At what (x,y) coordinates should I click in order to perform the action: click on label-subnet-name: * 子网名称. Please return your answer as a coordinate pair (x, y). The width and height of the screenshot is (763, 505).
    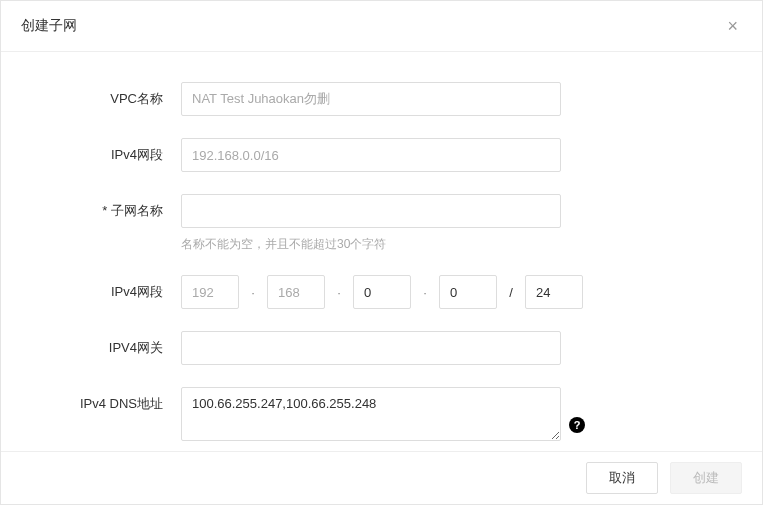
    Looking at the image, I should click on (111, 207).